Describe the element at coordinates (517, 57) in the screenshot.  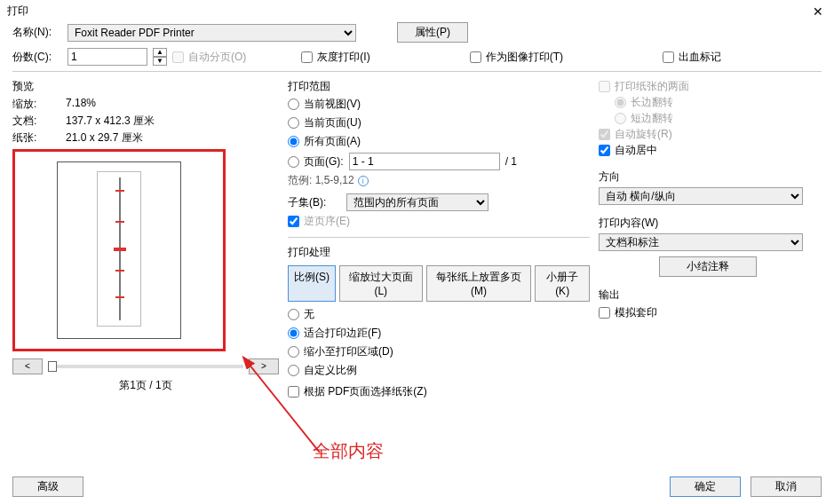
I see `as-image-checkbox: 作为图像打印(T)` at that location.